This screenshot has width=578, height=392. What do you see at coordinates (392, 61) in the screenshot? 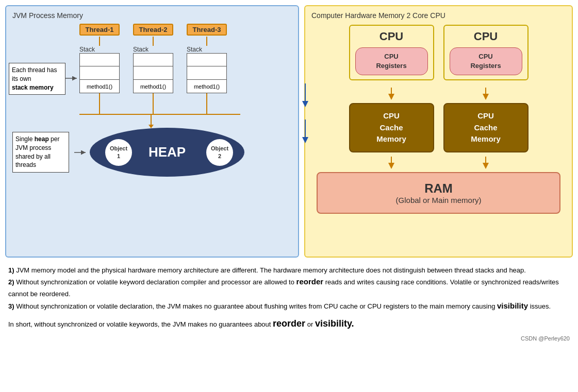
I see `cpu-1-registers: CPURegisters` at bounding box center [392, 61].